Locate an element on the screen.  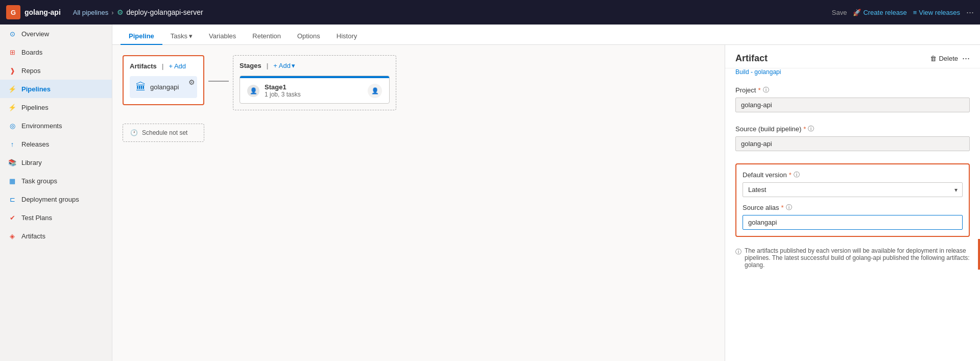
sidebar-item-repos: ❱ Repos is located at coordinates (56, 70).